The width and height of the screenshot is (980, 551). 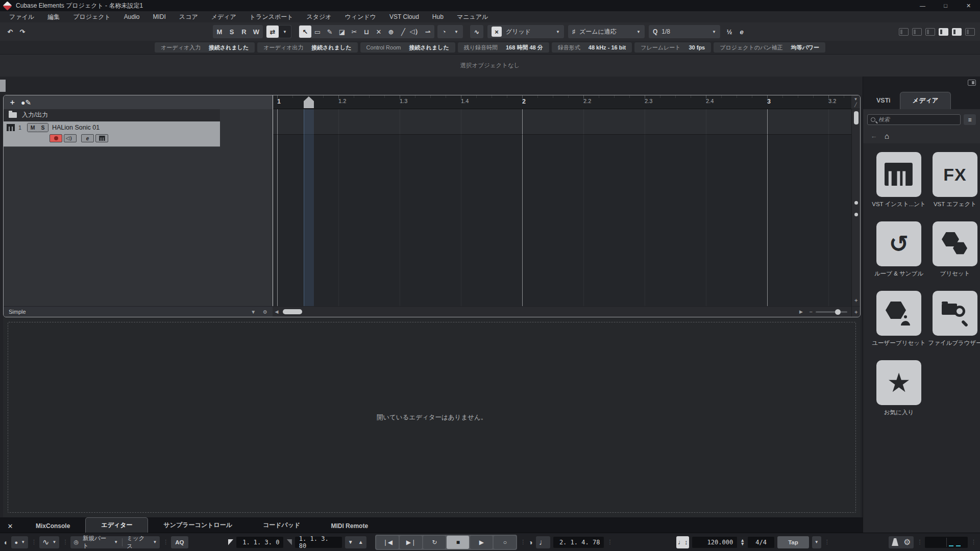 What do you see at coordinates (96, 542) in the screenshot?
I see `midi-record-mode-value: 新規パート` at bounding box center [96, 542].